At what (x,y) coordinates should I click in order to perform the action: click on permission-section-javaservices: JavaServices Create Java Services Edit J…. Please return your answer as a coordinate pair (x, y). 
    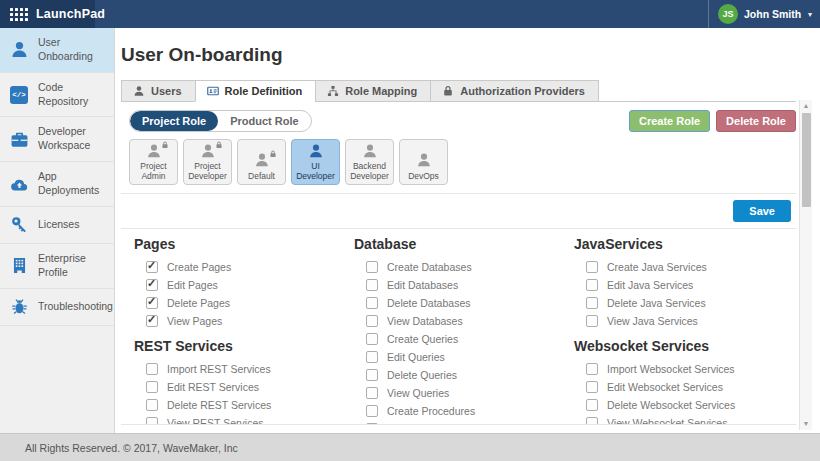
    Looking at the image, I should click on (684, 282).